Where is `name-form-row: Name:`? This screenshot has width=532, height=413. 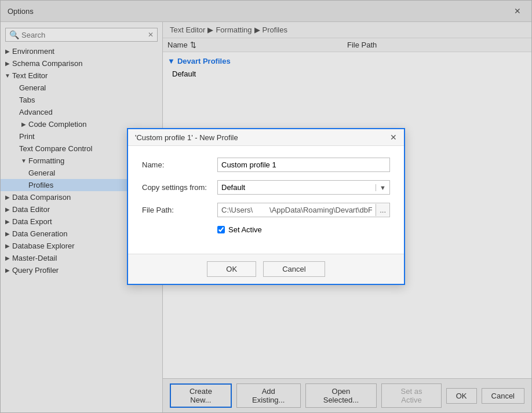 name-form-row: Name: is located at coordinates (266, 165).